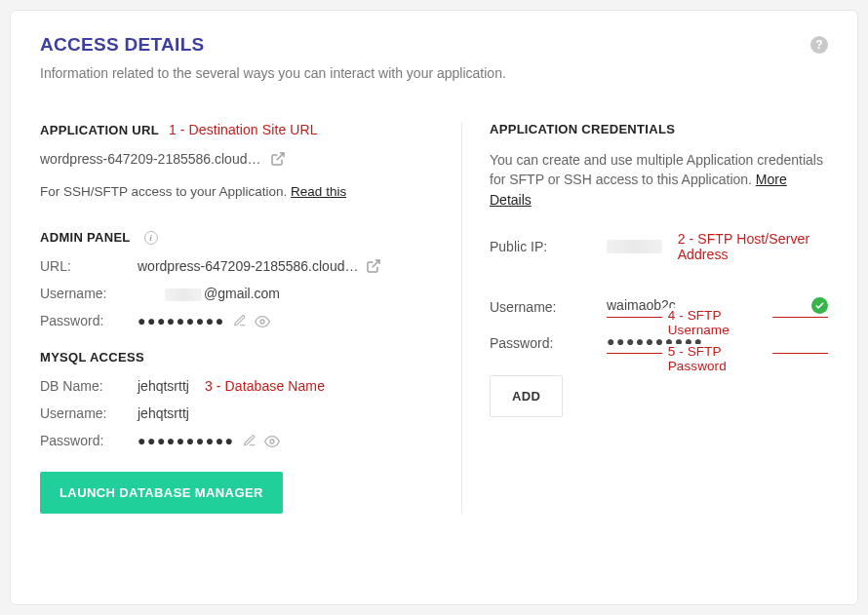 This screenshot has width=868, height=615. Describe the element at coordinates (434, 58) in the screenshot. I see `card-header: ACCESS DETAILS ? Information related to …` at that location.